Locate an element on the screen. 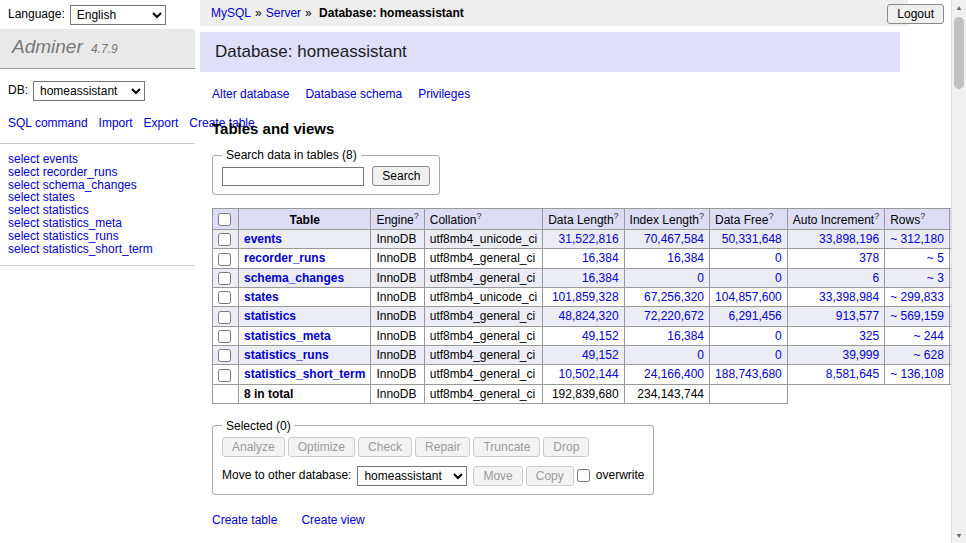 This screenshot has height=543, width=966. auto-increment-link: 8,581,645 is located at coordinates (852, 374).